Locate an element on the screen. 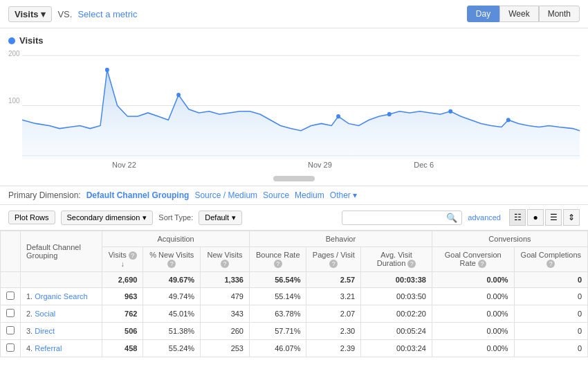 The image size is (588, 385). plot-rows-button: Plot Rows is located at coordinates (32, 217).